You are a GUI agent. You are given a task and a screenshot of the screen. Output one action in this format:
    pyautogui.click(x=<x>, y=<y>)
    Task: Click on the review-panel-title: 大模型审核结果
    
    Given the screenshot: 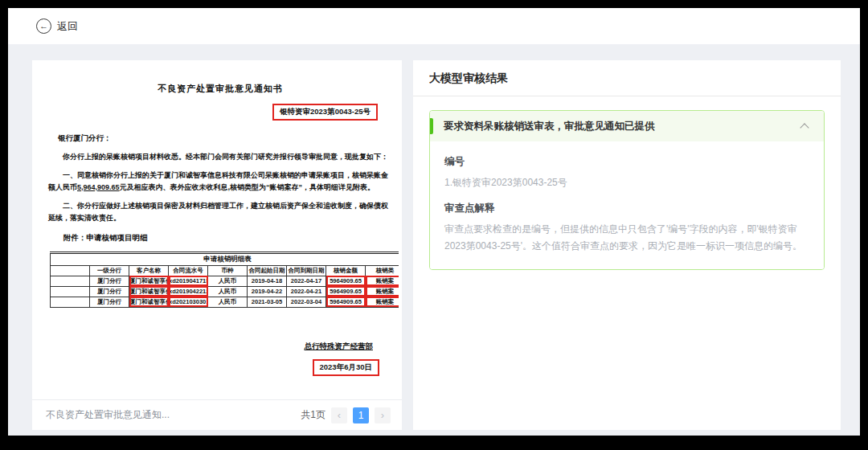 What is the action you would take?
    pyautogui.click(x=627, y=79)
    